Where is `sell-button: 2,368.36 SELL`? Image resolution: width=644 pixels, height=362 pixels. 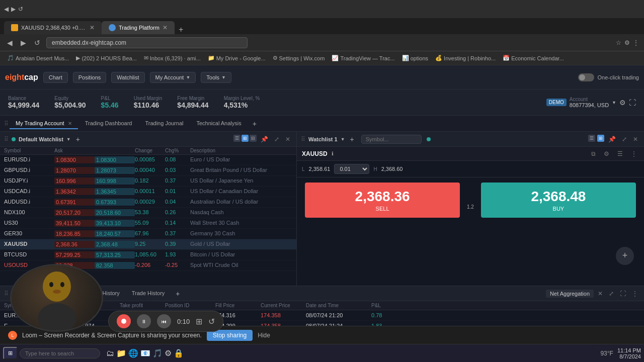
sell-button: 2,368.36 SELL is located at coordinates (382, 200).